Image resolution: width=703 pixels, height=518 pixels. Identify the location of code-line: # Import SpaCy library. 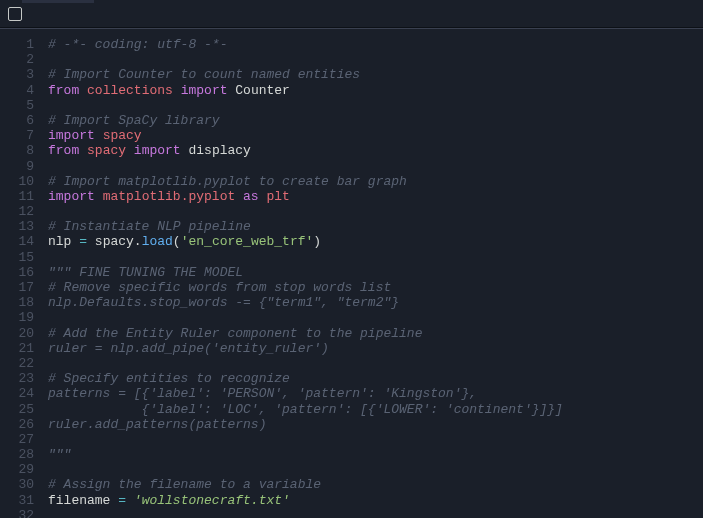
(376, 120).